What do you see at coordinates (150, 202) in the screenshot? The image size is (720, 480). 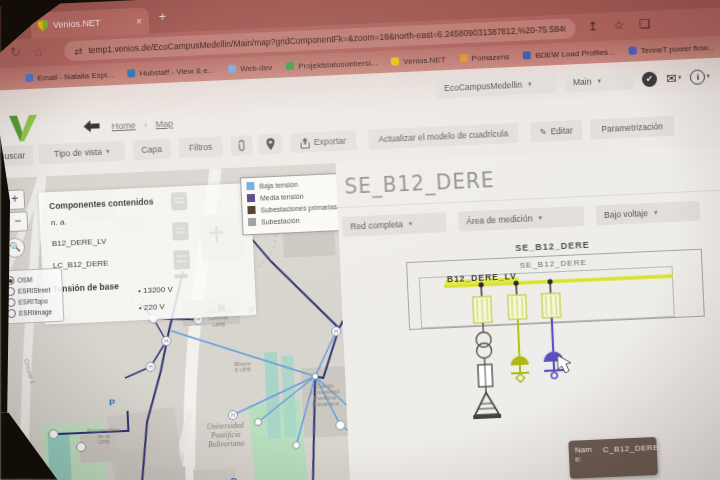 I see `components-panel-title: Componentes contenidos` at bounding box center [150, 202].